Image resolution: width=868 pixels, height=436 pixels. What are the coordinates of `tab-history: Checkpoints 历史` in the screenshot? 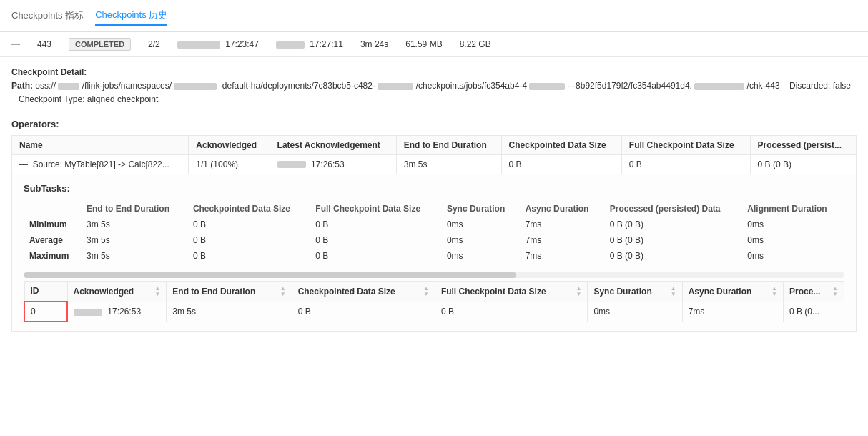 It's located at (132, 16).